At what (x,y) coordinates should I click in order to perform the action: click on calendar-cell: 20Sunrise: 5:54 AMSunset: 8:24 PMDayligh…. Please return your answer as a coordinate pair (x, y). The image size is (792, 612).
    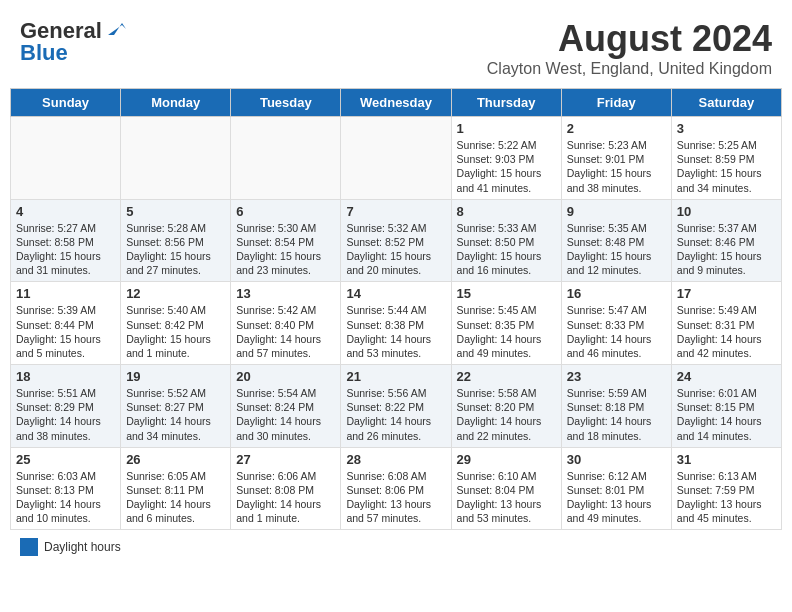
    Looking at the image, I should click on (286, 406).